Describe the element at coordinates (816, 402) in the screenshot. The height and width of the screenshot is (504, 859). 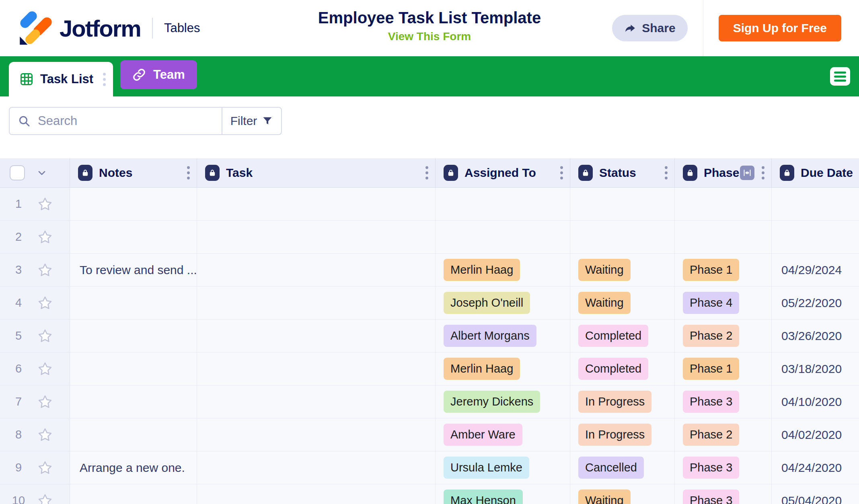
I see `cell-due: 04/10/2020` at that location.